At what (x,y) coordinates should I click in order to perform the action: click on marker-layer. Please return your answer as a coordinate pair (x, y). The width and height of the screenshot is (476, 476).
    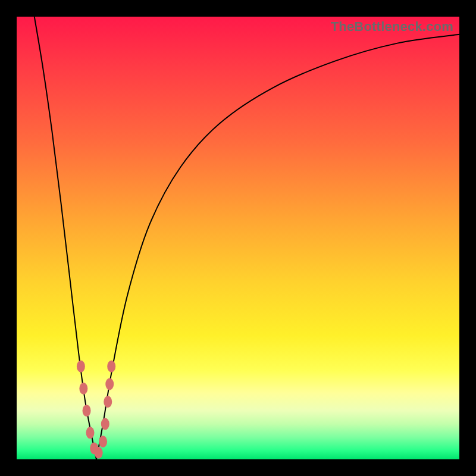
    Looking at the image, I should click on (96, 409).